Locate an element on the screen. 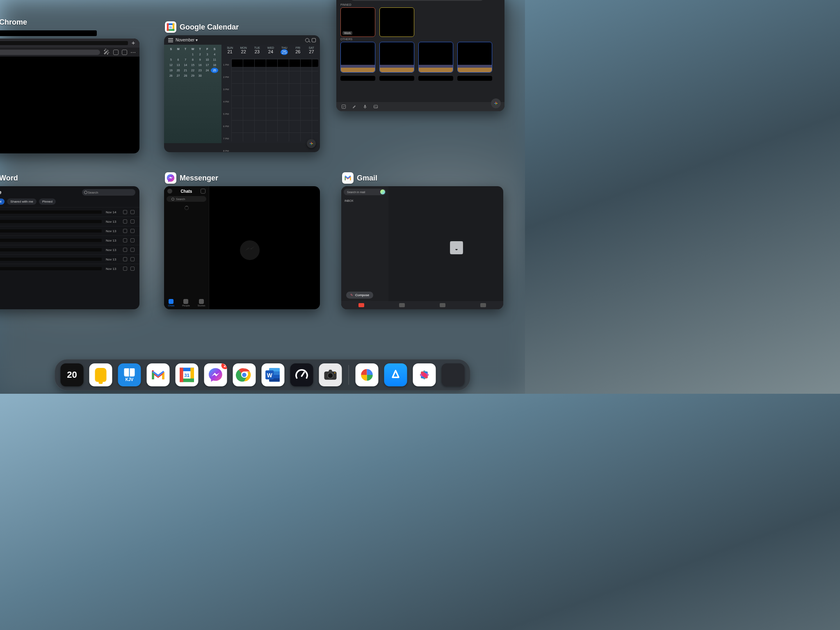 This screenshot has height=630, width=840. switcher-card-word: W Word Home Search RecentShared with meP… is located at coordinates (70, 241).